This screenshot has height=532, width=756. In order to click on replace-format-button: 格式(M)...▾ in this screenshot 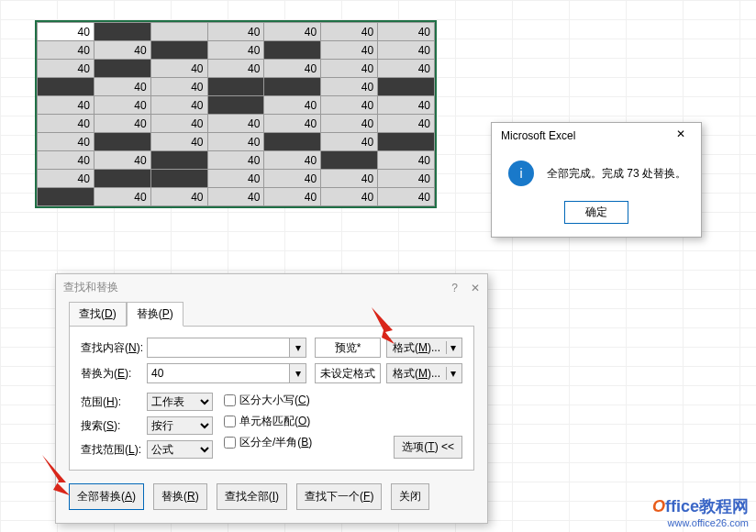, I will do `click(424, 373)`.